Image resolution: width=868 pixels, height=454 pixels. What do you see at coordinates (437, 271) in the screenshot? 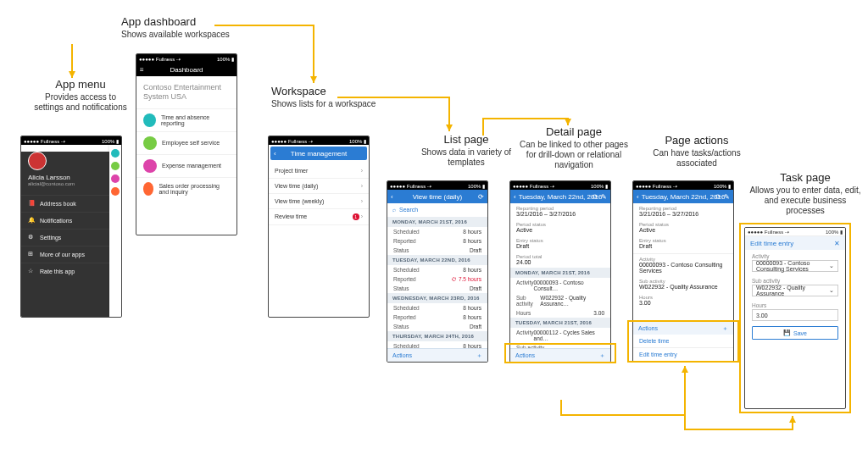
I see `phone-listpage: ●●●●● Fullness ⇢100% ▮ ‹ View time (dail…` at bounding box center [437, 271].